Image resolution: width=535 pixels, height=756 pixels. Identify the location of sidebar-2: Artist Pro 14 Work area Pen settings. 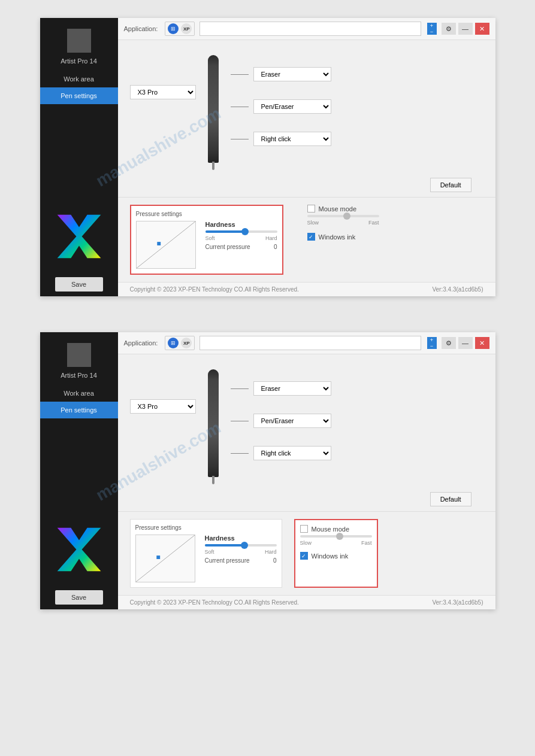
(79, 470).